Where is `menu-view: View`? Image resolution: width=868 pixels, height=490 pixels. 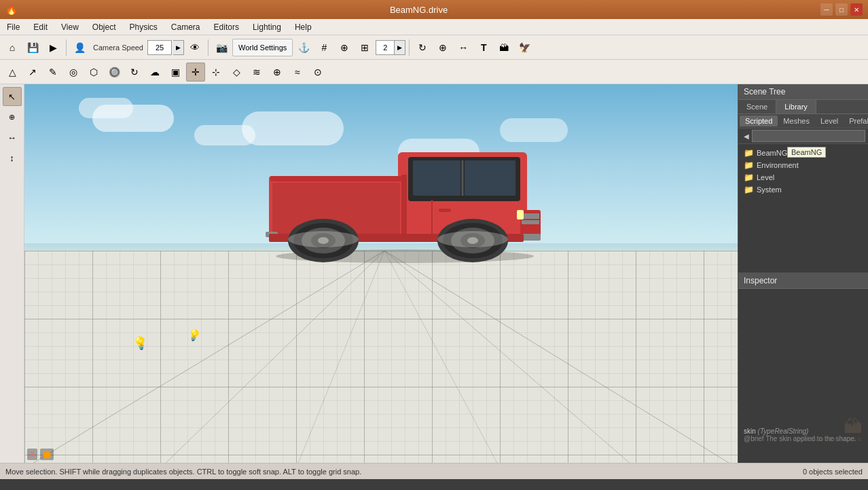
menu-view: View is located at coordinates (70, 27).